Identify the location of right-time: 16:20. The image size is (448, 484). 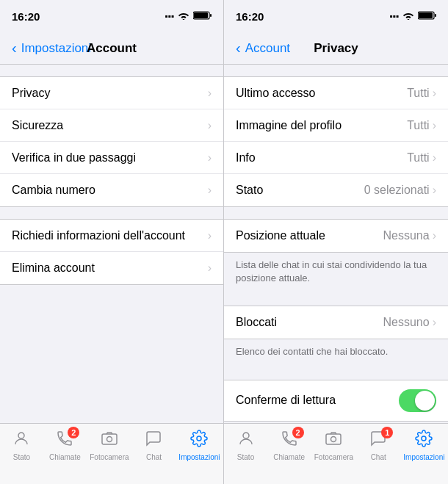
(250, 16).